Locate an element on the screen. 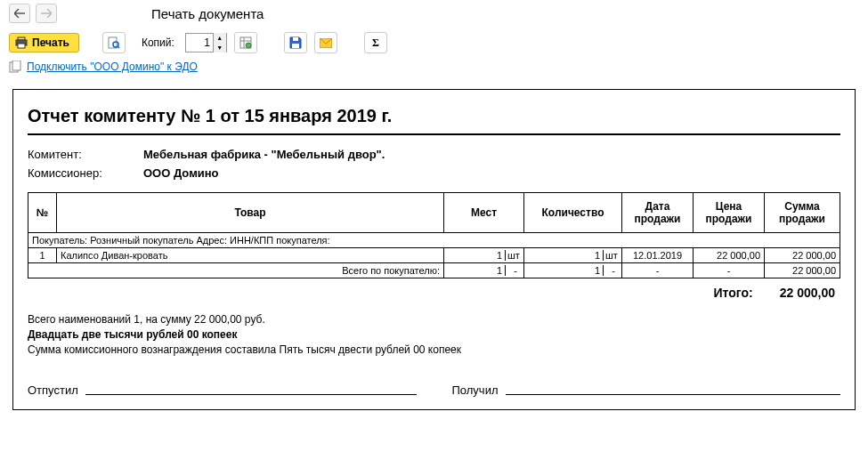 The width and height of the screenshot is (868, 468). table-header-row: № Товар Мест Количество Дата продажи Цен… is located at coordinates (434, 214).